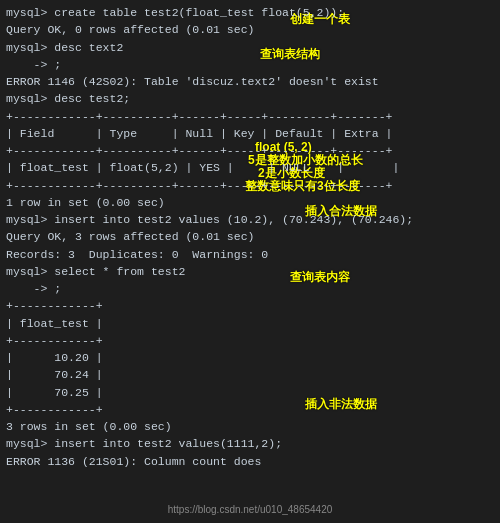  What do you see at coordinates (250, 426) in the screenshot?
I see `terminal-line: 3 rows in set (0.00 sec)` at bounding box center [250, 426].